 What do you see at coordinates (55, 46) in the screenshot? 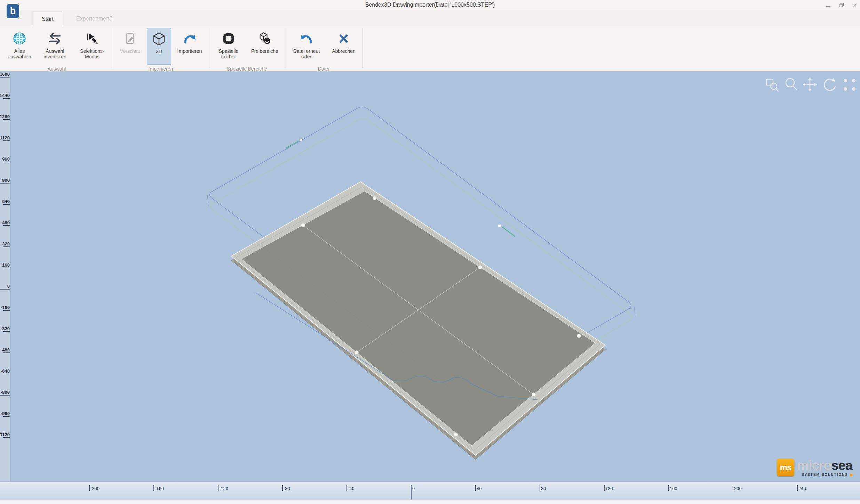
I see `invert-selection-button: Auswahl invertieren` at bounding box center [55, 46].